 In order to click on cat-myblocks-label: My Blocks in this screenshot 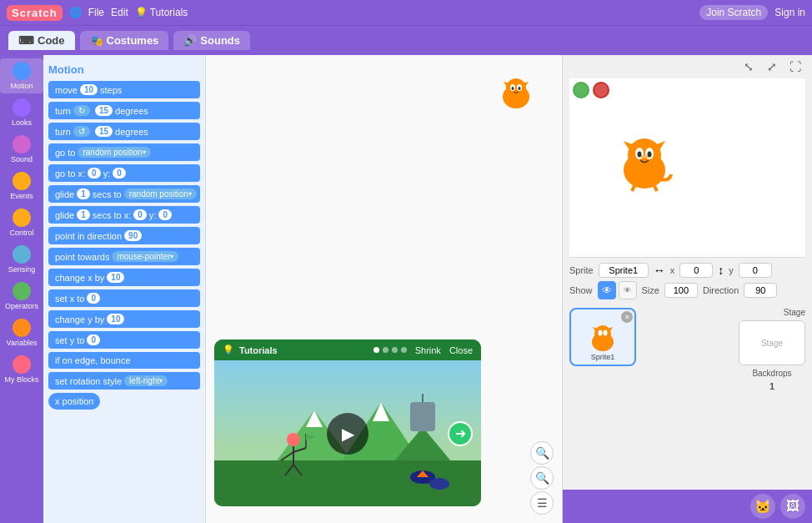, I will do `click(22, 380)`.